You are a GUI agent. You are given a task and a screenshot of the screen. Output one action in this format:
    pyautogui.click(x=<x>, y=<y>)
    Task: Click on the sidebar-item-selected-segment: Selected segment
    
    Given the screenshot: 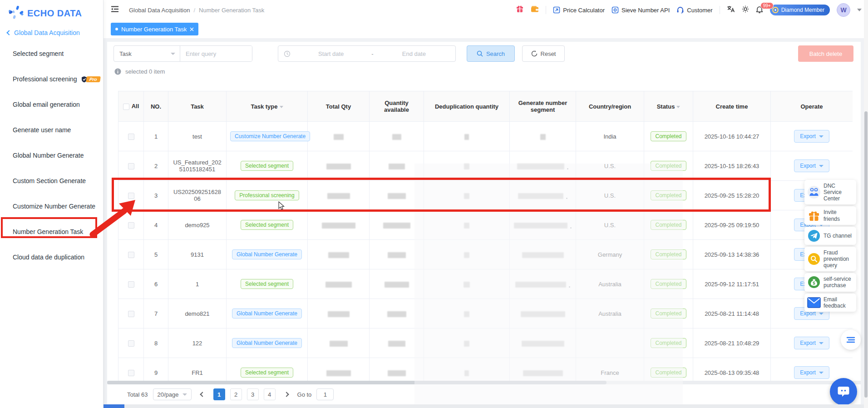 What is the action you would take?
    pyautogui.click(x=52, y=54)
    